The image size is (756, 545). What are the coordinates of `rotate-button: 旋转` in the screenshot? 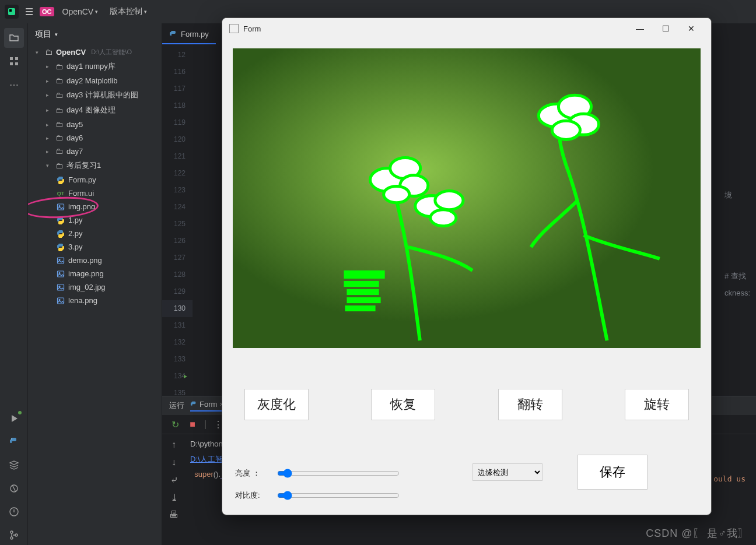 It's located at (657, 405).